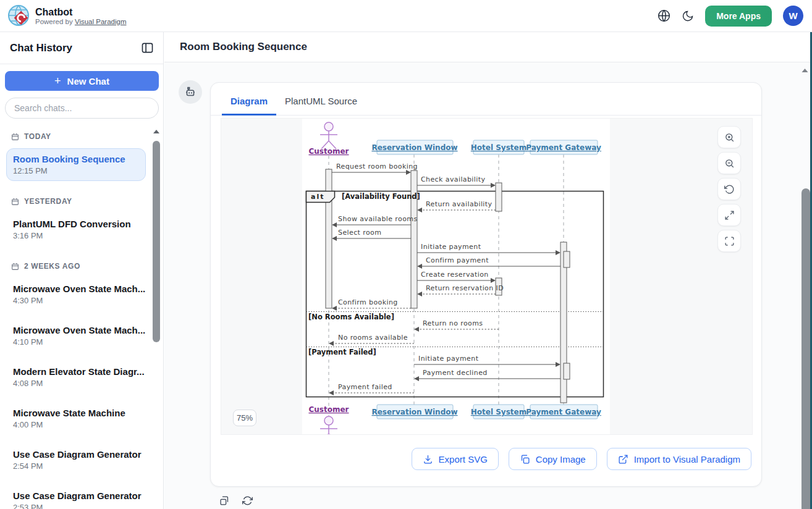 This screenshot has width=812, height=509. What do you see at coordinates (582, 459) in the screenshot?
I see `diagram-actions: Export SVG Copy Image Import to Visual P…` at bounding box center [582, 459].